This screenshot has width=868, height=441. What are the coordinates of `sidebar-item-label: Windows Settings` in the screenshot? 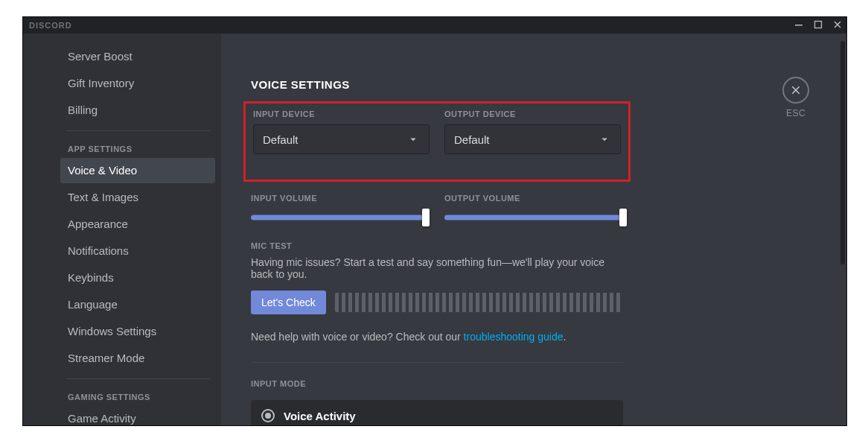 It's located at (112, 331).